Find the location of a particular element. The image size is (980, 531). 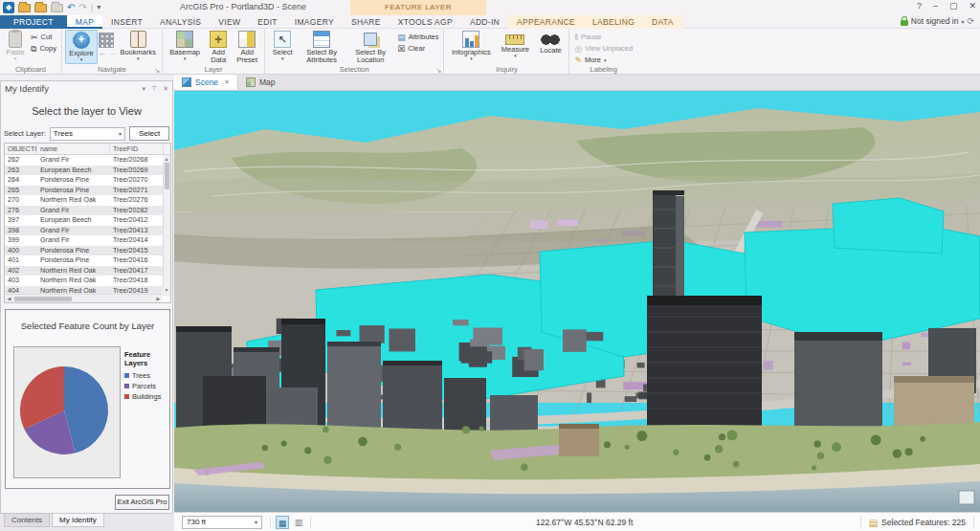

account-status: Not signed in ▾ ⟳ is located at coordinates (938, 21).